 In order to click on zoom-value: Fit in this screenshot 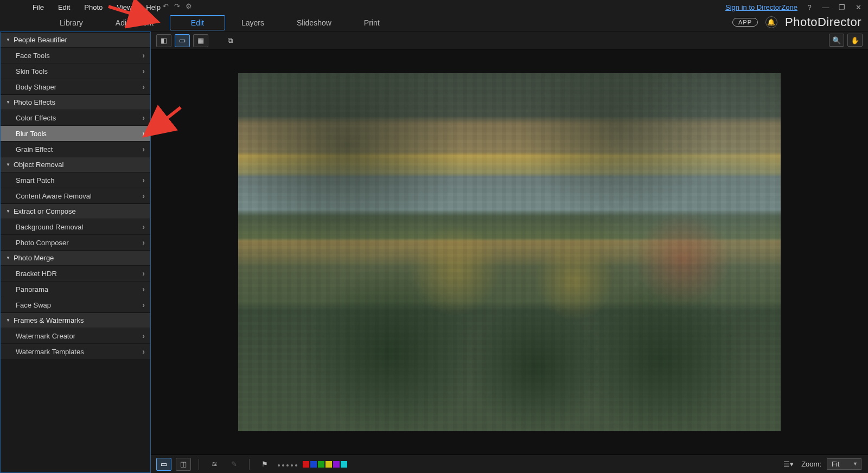, I will do `click(835, 464)`.